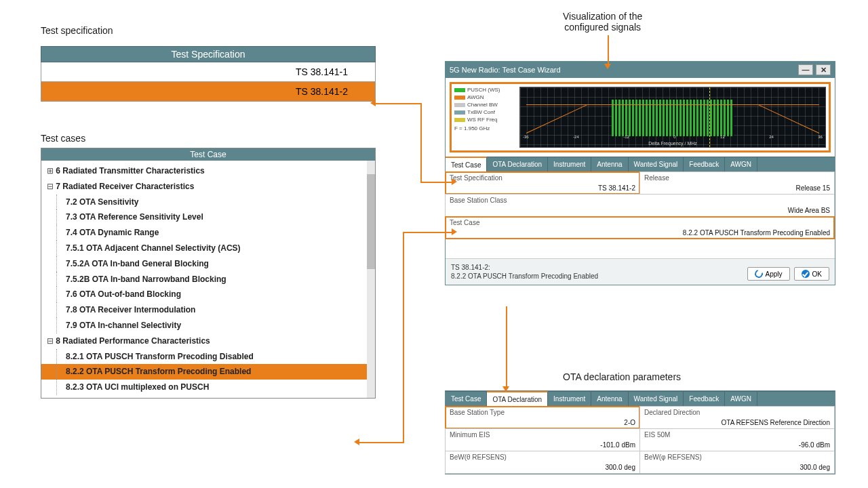 This screenshot has height=488, width=868. What do you see at coordinates (486, 129) in the screenshot?
I see `freq-note: F = 1.950 GHz` at bounding box center [486, 129].